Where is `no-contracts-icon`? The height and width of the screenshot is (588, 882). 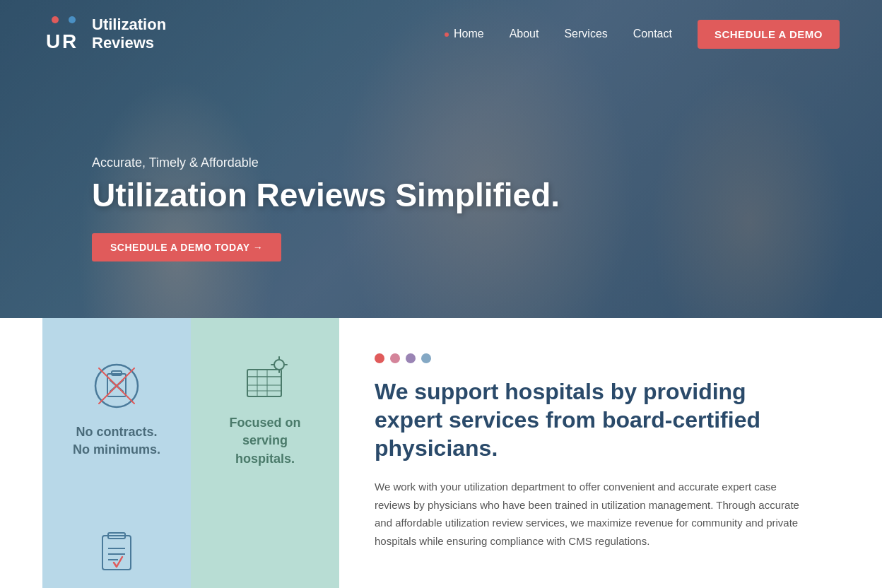
no-contracts-icon is located at coordinates (117, 386).